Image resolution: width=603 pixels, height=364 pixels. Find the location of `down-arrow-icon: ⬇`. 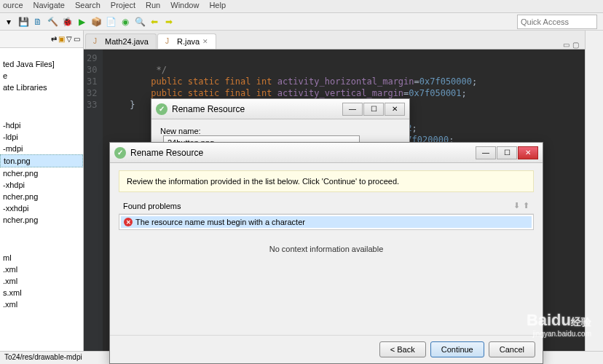

down-arrow-icon: ⬇ is located at coordinates (517, 205).